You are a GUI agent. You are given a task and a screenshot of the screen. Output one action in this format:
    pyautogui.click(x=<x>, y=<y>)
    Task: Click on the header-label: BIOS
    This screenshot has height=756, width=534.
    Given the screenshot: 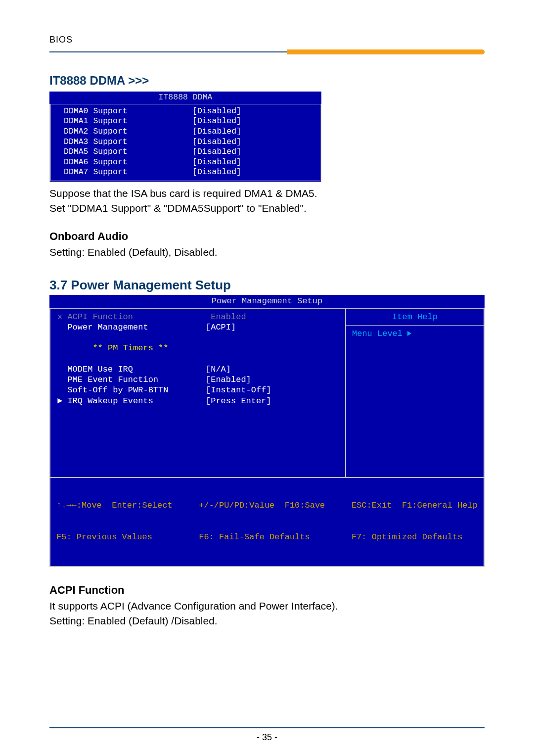 What is the action you would take?
    pyautogui.click(x=61, y=40)
    